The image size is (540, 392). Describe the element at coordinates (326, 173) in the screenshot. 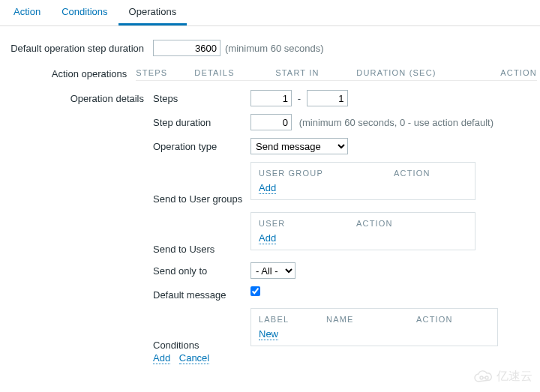

I see `usergroups-col-group: USER GROUP` at that location.